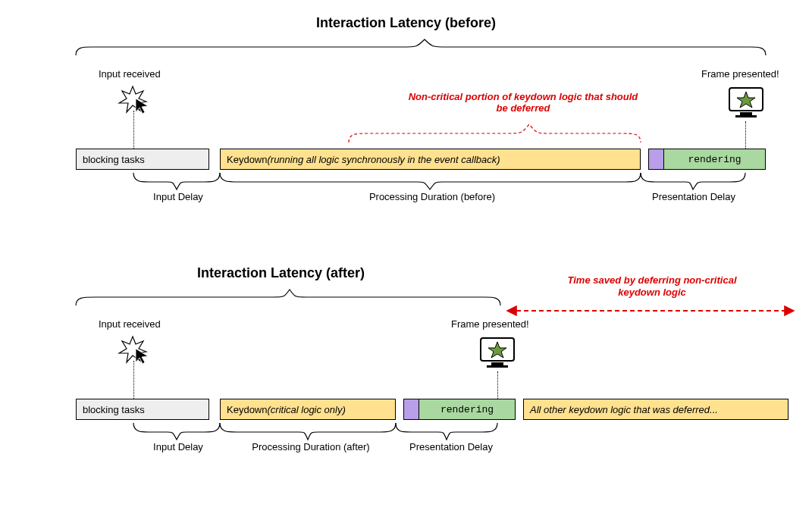  Describe the element at coordinates (143, 409) in the screenshot. I see `seg-blocking-after: blocking tasks` at that location.